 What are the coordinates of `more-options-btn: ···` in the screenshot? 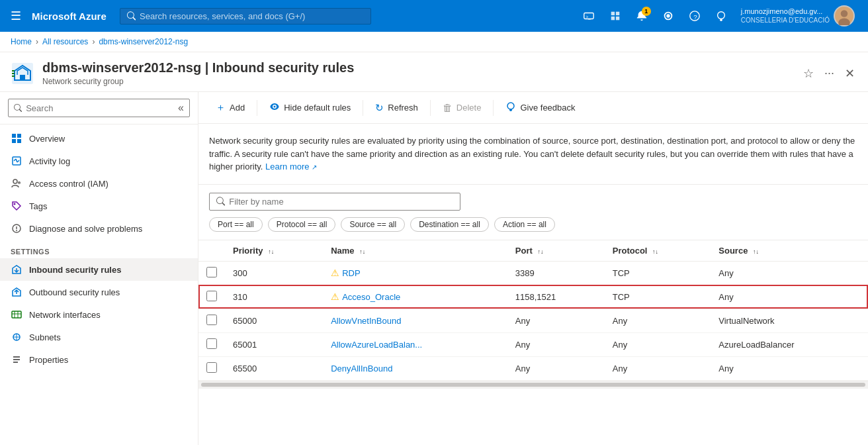 It's located at (830, 73).